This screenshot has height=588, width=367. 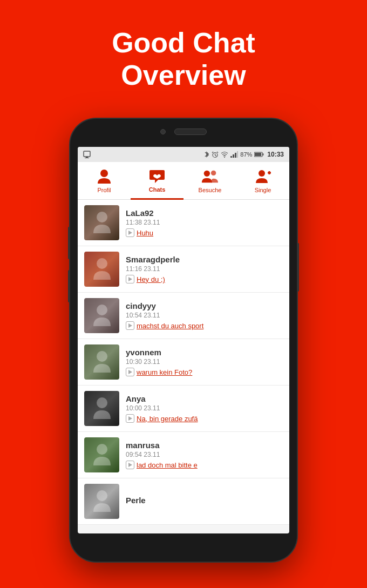 What do you see at coordinates (275, 154) in the screenshot?
I see `time-display: 10:33` at bounding box center [275, 154].